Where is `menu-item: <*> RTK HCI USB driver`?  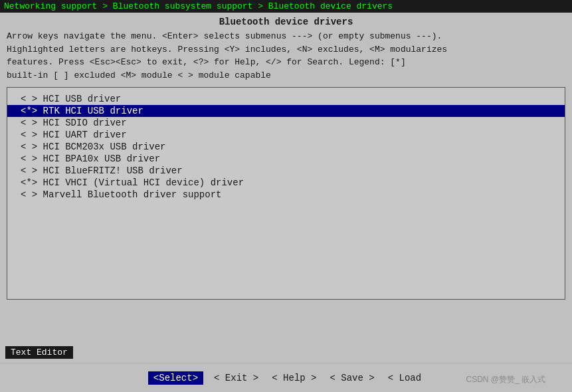 menu-item: <*> RTK HCI USB driver is located at coordinates (286, 111).